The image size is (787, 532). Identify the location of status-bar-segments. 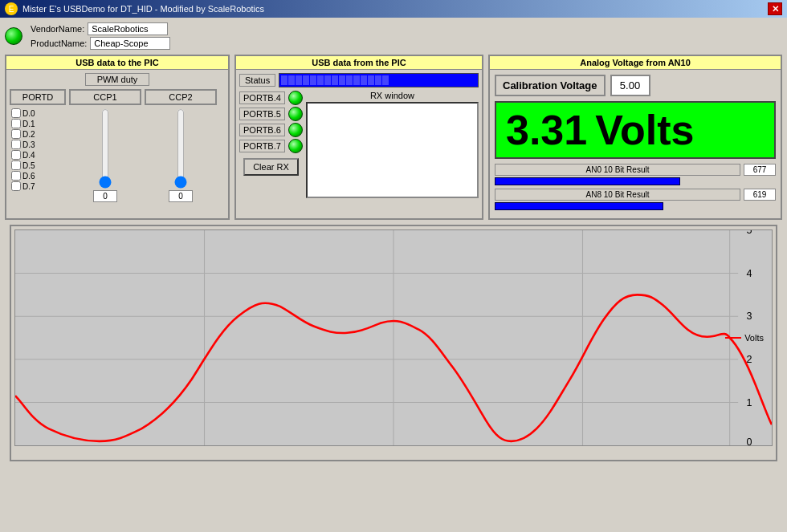
(379, 80).